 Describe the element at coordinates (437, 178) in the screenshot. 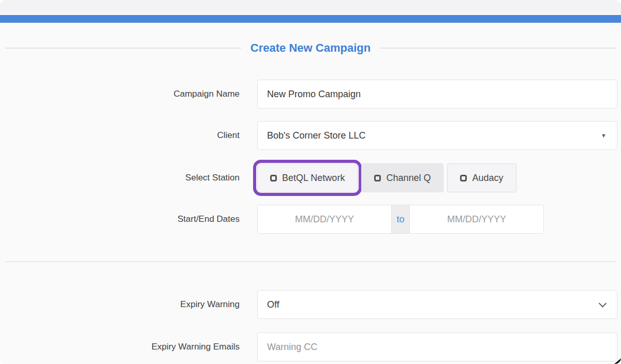

I see `station-button-group: BetQL Network Channel Q Audacy` at that location.